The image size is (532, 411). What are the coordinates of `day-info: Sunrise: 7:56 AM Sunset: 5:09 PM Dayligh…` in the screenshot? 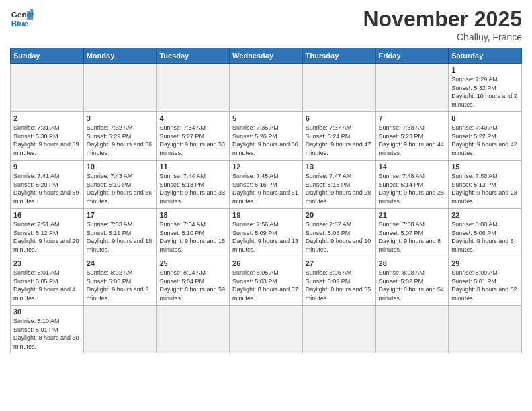 It's located at (266, 237).